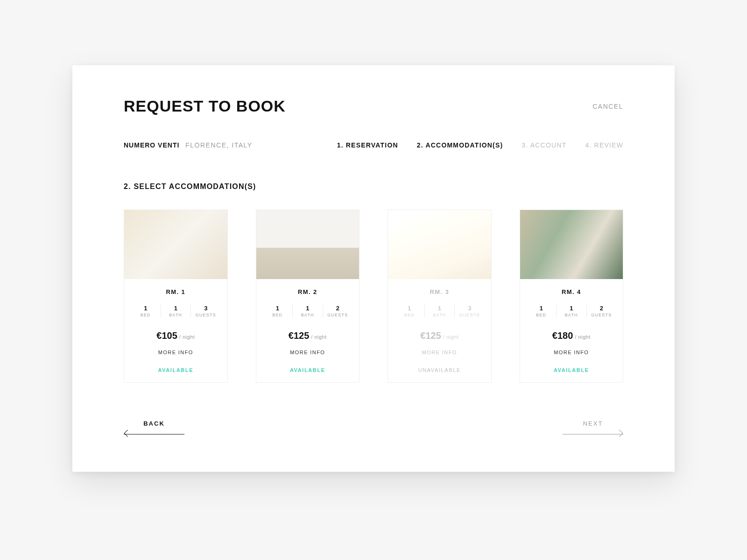  Describe the element at coordinates (374, 187) in the screenshot. I see `section-title: 2. SELECT ACCOMMODATION(S)` at that location.